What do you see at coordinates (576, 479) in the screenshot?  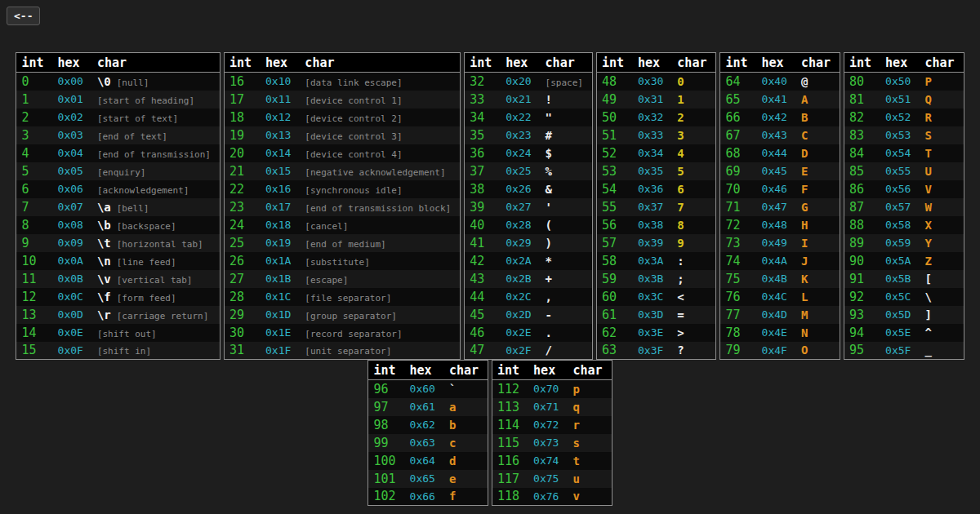 I see `char-value: u` at bounding box center [576, 479].